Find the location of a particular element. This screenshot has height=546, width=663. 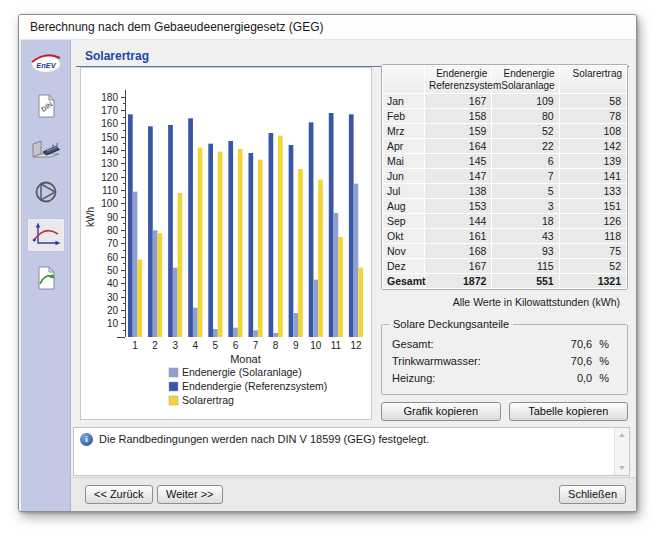

sidebar-item-pump is located at coordinates (46, 192).